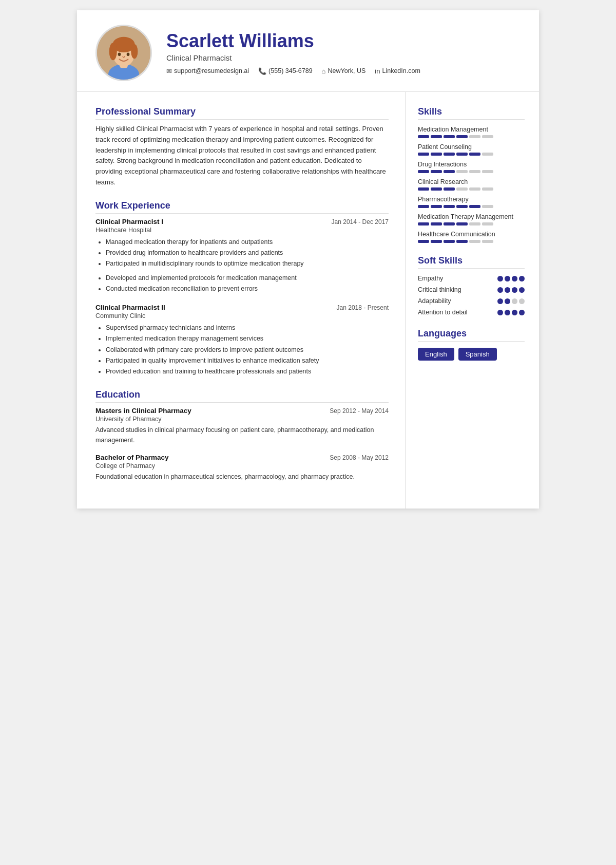  What do you see at coordinates (242, 253) in the screenshot?
I see `job-bullets-1: Managed medication therapy for inpatient…` at bounding box center [242, 253].